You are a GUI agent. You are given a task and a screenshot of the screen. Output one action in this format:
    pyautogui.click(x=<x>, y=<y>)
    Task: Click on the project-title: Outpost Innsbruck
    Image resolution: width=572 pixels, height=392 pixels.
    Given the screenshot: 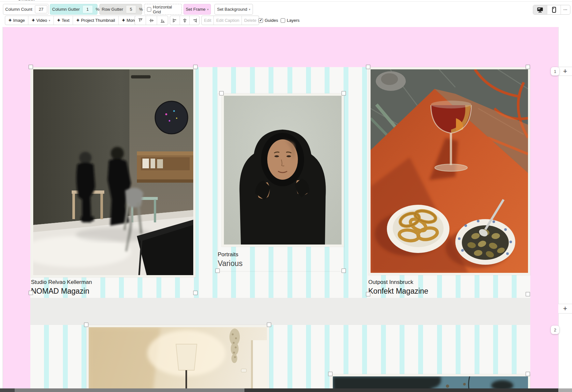 What is the action you would take?
    pyautogui.click(x=449, y=282)
    